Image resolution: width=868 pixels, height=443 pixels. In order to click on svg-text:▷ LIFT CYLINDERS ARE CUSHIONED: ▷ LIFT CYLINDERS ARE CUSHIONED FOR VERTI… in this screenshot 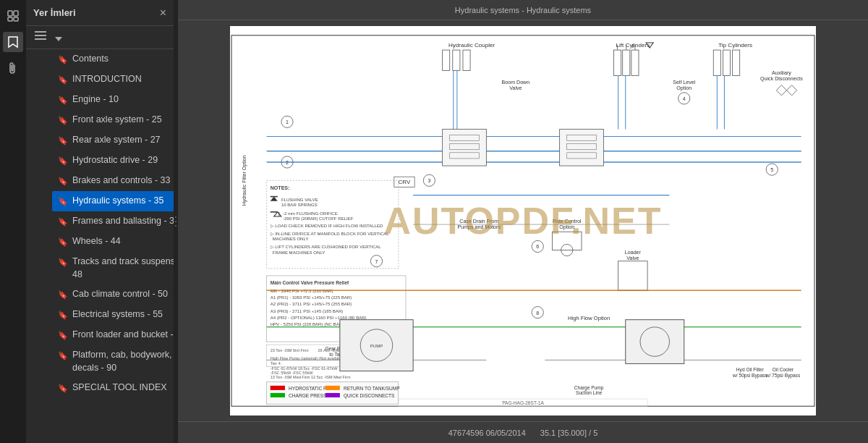, I will do `click(326, 247)`.